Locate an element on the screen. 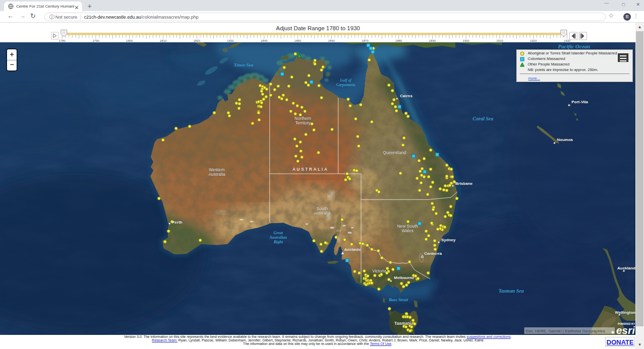 The image size is (644, 349). svg-text: Wales is located at coordinates (408, 231).